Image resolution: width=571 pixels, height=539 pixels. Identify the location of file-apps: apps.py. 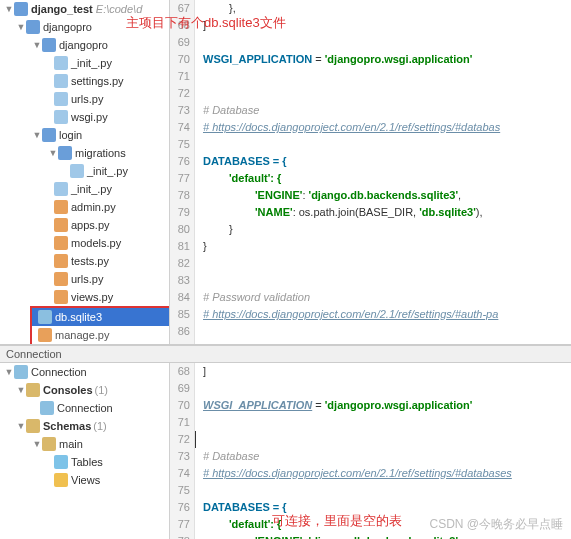
(84, 225).